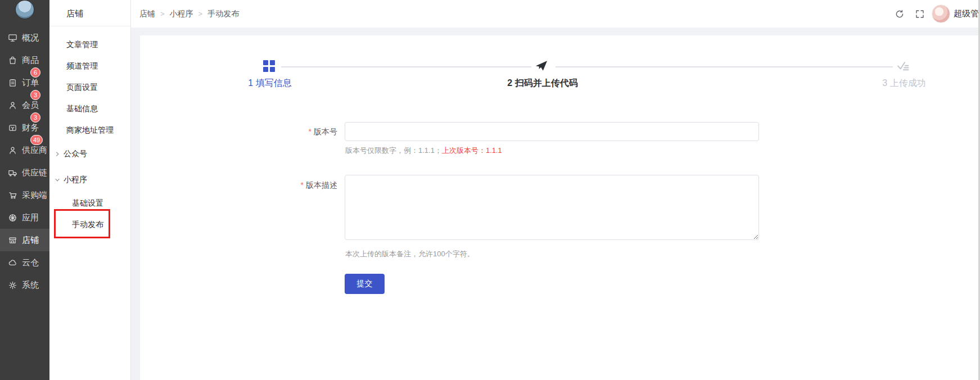 This screenshot has width=980, height=380. Describe the element at coordinates (12, 263) in the screenshot. I see `cloud-warehouse-icon` at that location.